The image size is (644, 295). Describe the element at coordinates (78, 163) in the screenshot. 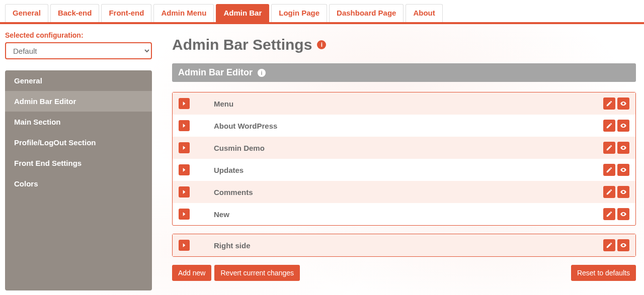

I see `sidebar-item-front-end-settings: Front End Settings` at that location.